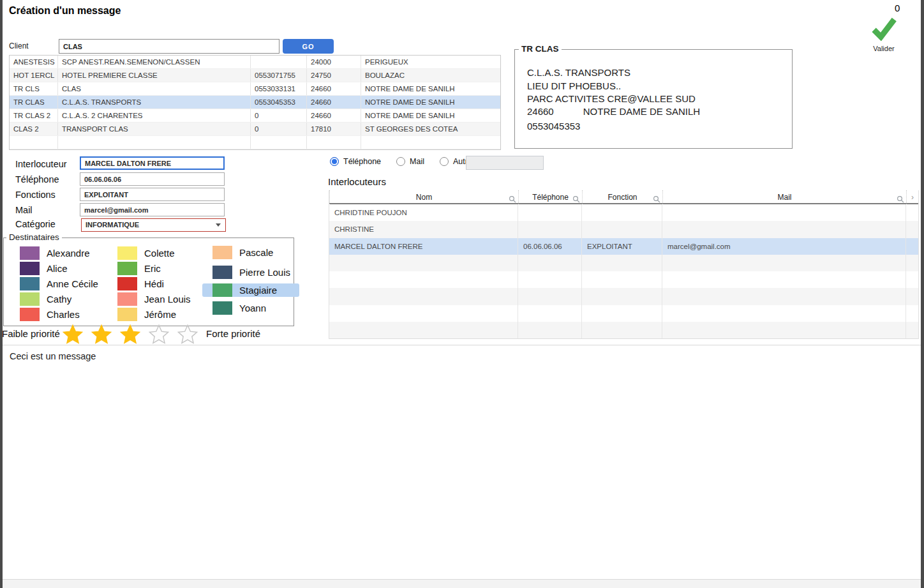 This screenshot has width=924, height=588. What do you see at coordinates (255, 102) in the screenshot?
I see `client-table-row: TR CLASC.L.A.S. TRANSPORTS05530453532466…` at bounding box center [255, 102].